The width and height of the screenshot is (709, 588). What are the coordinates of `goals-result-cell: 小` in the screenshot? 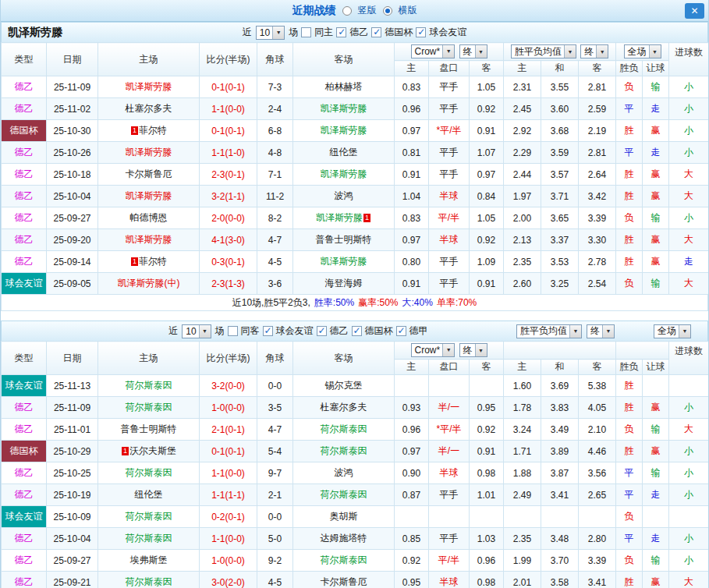 It's located at (690, 473).